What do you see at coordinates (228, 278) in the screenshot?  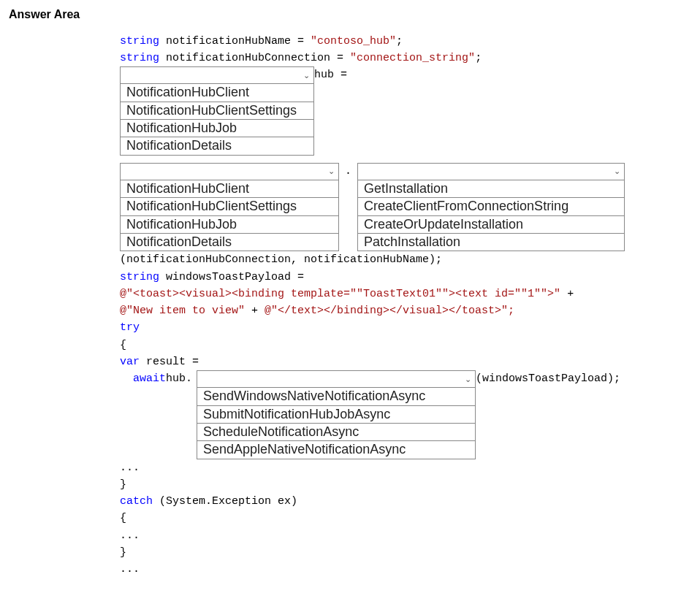 I see `var-name: windowsToastPayload` at bounding box center [228, 278].